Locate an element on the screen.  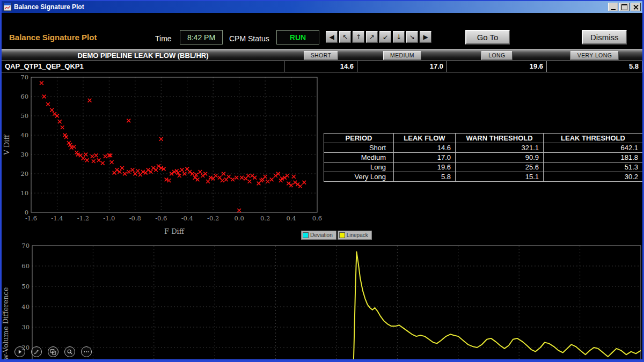
zoom-icon is located at coordinates (70, 352).